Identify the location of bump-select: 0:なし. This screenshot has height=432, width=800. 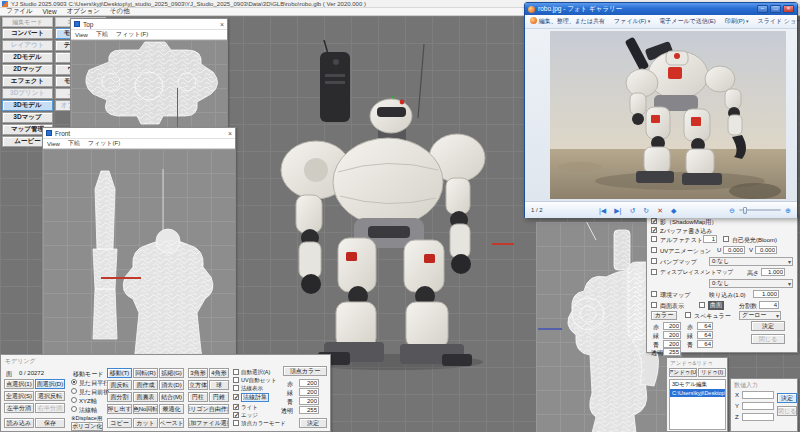
(751, 262).